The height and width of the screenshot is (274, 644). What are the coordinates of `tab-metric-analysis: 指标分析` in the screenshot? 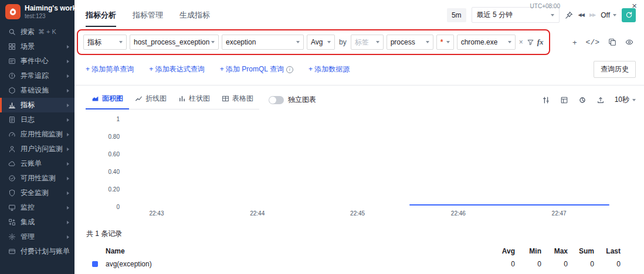 It's located at (101, 19).